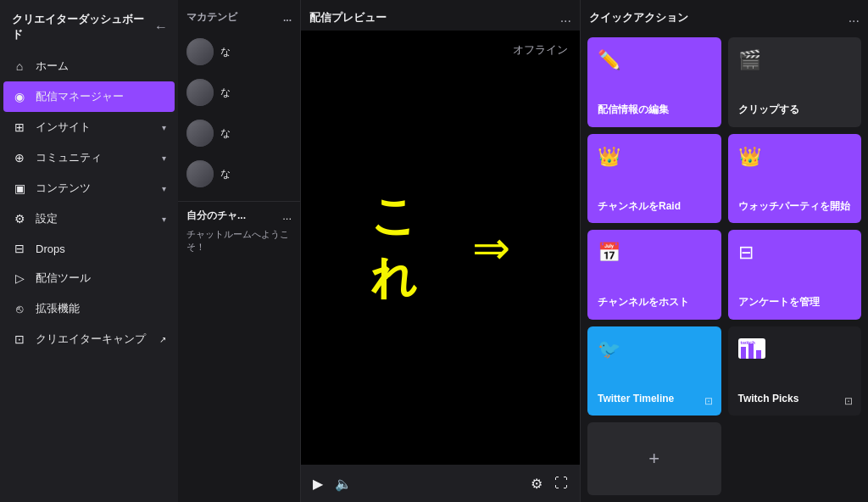 The image size is (868, 502). Describe the element at coordinates (318, 483) in the screenshot. I see `play-button: ▶` at that location.